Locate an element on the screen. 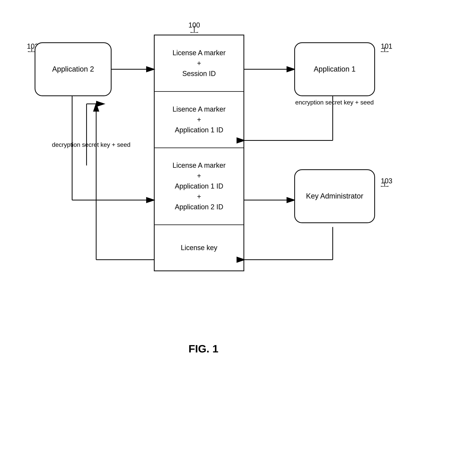 The height and width of the screenshot is (464, 476). application1-box: Application 1 is located at coordinates (335, 69).